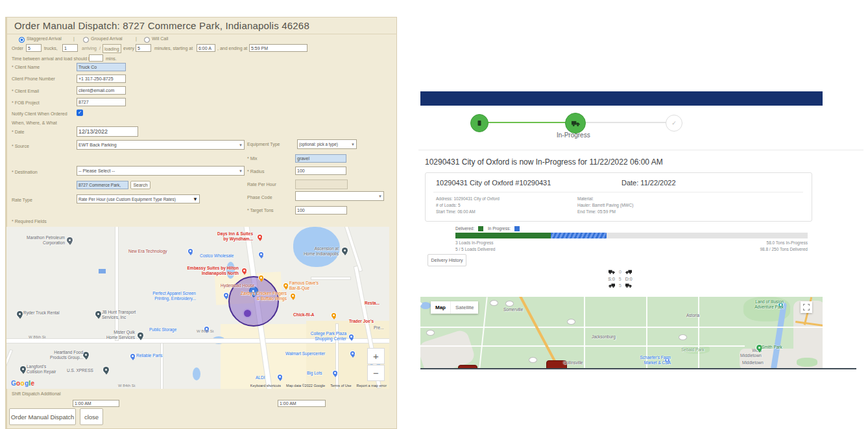  I want to click on map-pond, so click(197, 374).